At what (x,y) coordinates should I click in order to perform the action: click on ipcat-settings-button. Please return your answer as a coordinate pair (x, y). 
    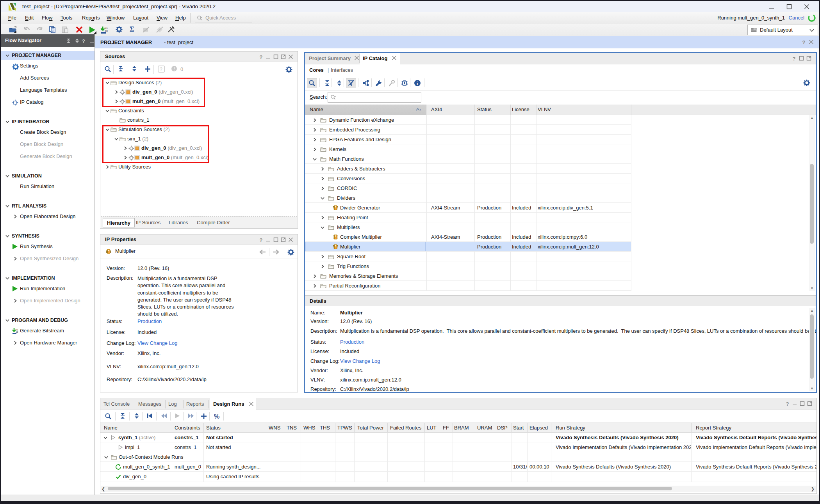
    Looking at the image, I should click on (807, 83).